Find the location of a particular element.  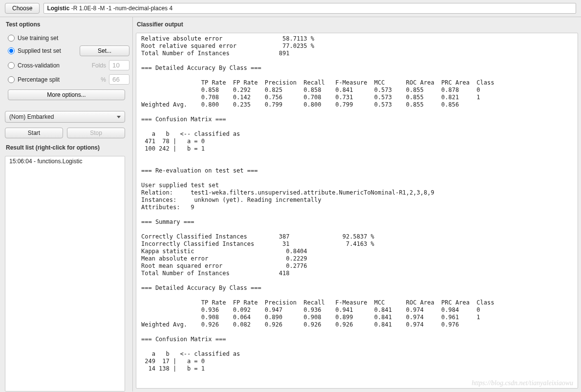

test-options-title: Test options is located at coordinates (68, 24).